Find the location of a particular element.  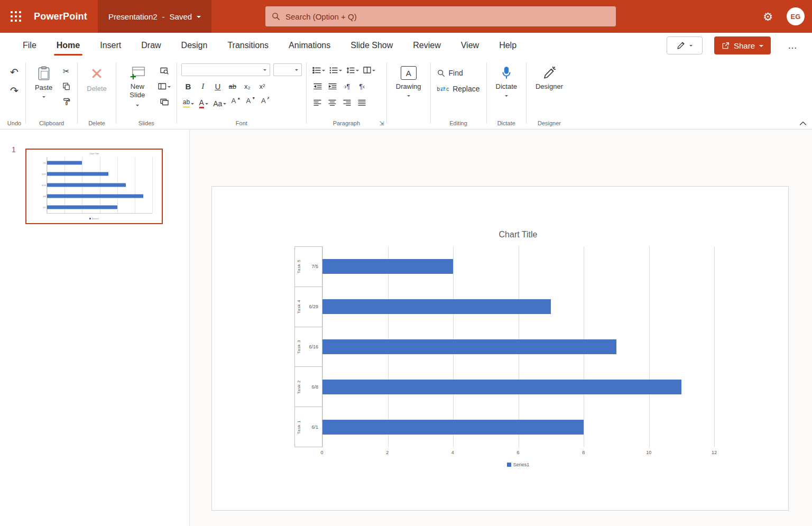

tab-slide-show: Slide Show is located at coordinates (372, 45).